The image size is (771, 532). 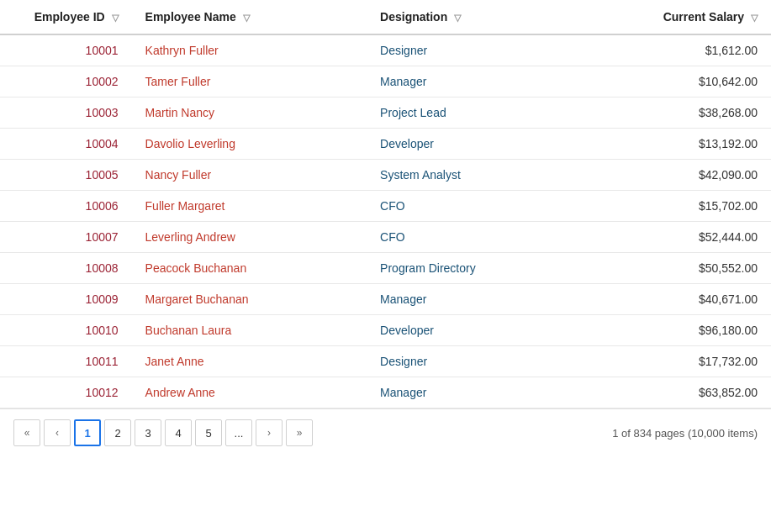 What do you see at coordinates (686, 145) in the screenshot?
I see `cell-salary: $13,192.00` at bounding box center [686, 145].